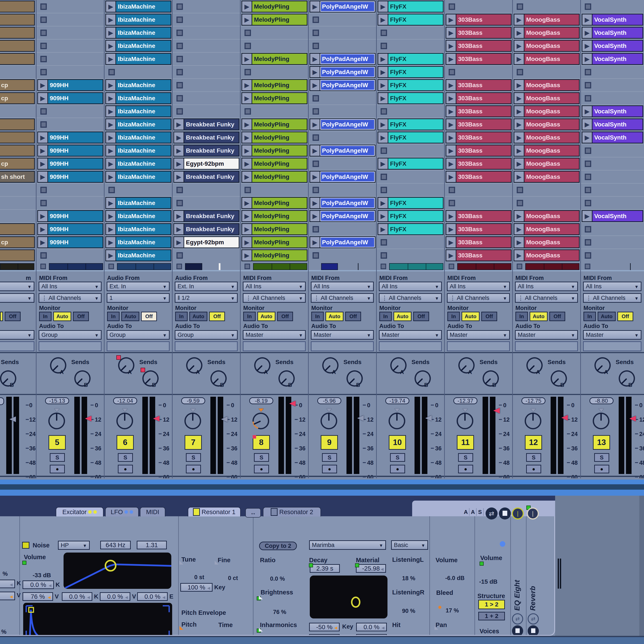  I want to click on partial-k-slider: ◄, so click(7, 584).